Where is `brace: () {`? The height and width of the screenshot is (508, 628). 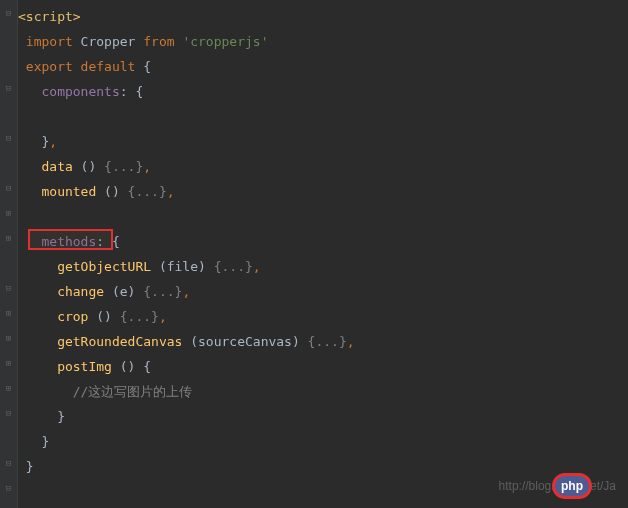
brace: () { is located at coordinates (132, 366).